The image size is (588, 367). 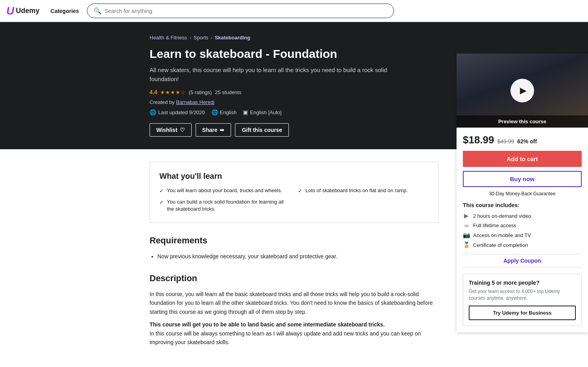 I want to click on author-prefix: Created by, so click(x=162, y=102).